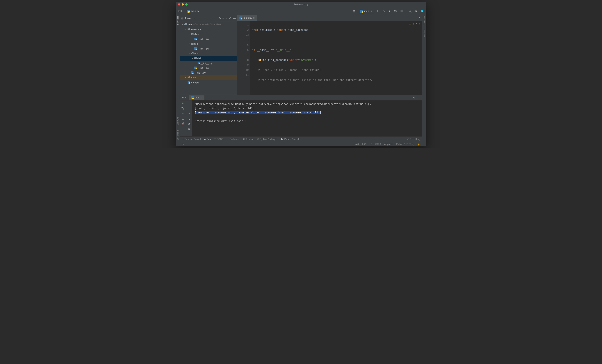  I want to click on up-icon: ↑, so click(189, 103).